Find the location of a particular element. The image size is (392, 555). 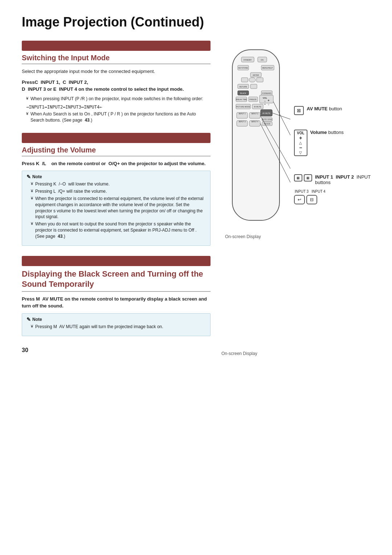

section2-note-label: ✎ Note is located at coordinates (116, 177).